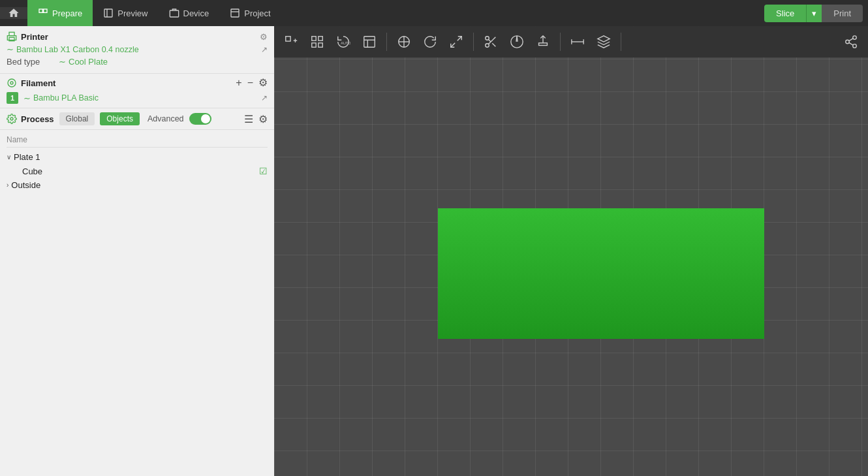  I want to click on layout-icon, so click(369, 42).